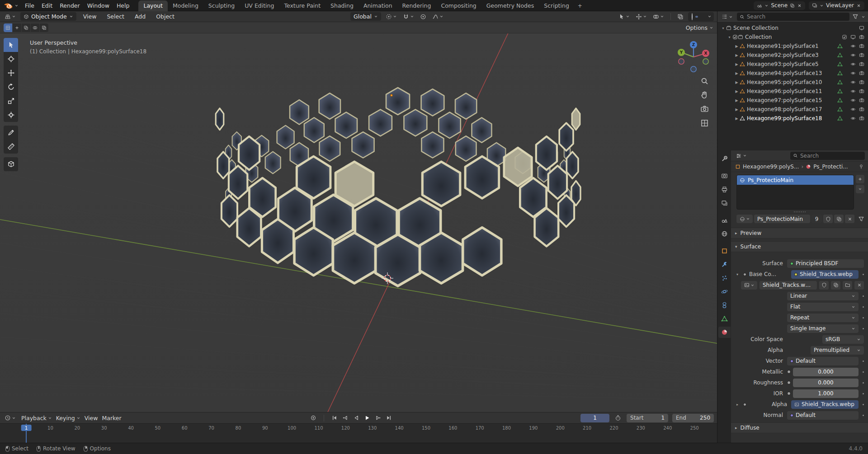 The image size is (868, 454). Describe the element at coordinates (793, 37) in the screenshot. I see `outliner-row-collection: ▾ Collection` at that location.